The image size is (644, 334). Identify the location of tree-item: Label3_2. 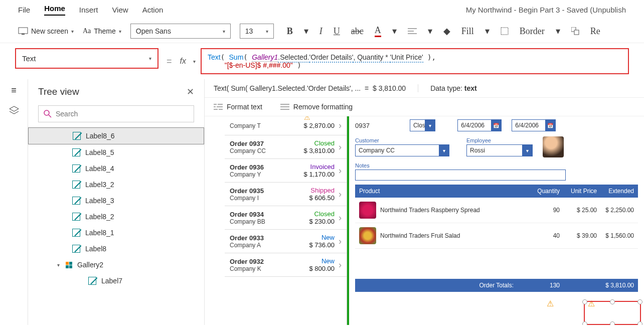
(116, 185).